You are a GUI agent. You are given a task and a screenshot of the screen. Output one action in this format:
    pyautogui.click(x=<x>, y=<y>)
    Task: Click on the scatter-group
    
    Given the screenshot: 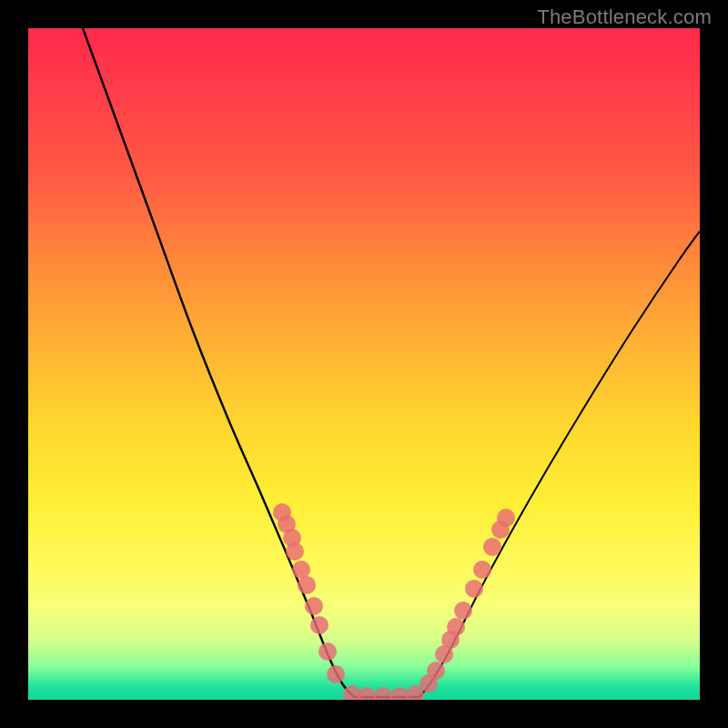 What is the action you would take?
    pyautogui.click(x=394, y=602)
    